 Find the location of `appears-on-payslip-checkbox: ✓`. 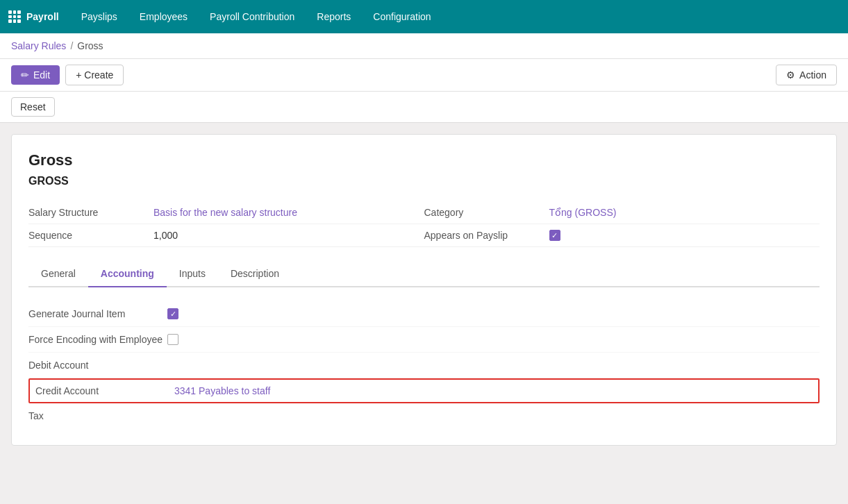

appears-on-payslip-checkbox: ✓ is located at coordinates (555, 235).